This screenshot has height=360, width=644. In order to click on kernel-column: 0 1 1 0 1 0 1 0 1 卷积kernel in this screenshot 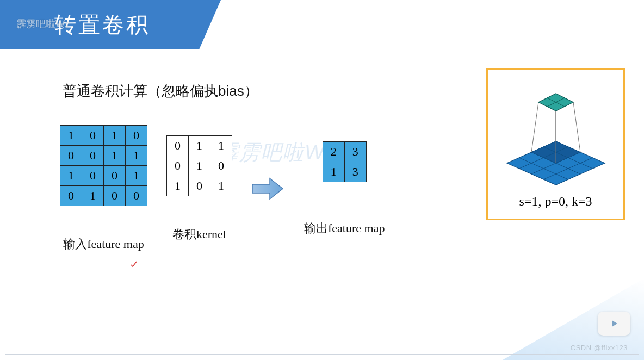, I will do `click(199, 189)`.